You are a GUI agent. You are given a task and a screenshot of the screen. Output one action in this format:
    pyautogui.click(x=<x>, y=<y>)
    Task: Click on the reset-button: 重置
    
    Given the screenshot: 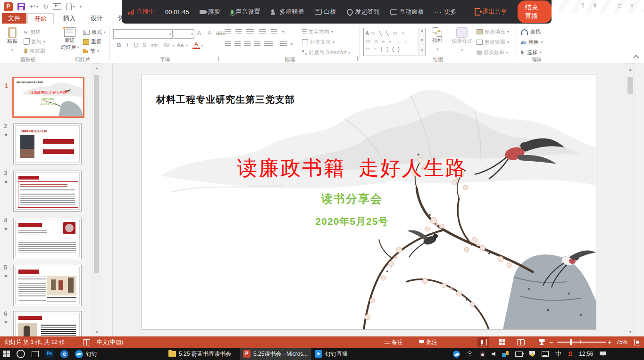 What is the action you would take?
    pyautogui.click(x=92, y=41)
    